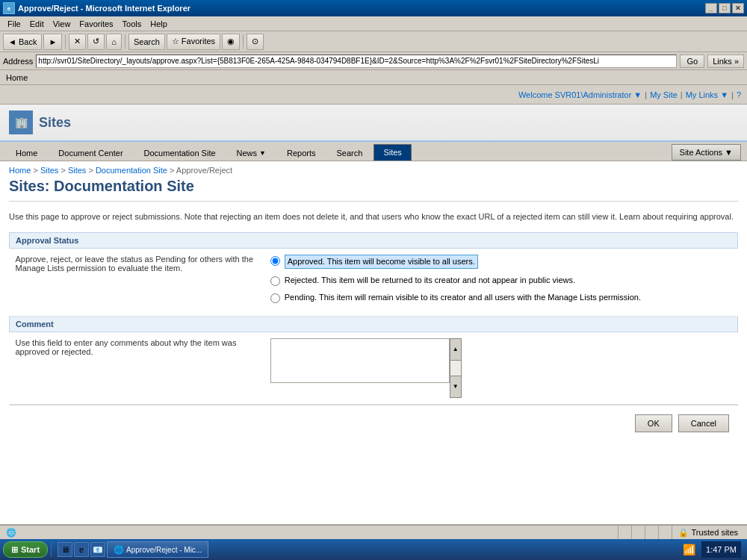  Describe the element at coordinates (263, 153) in the screenshot. I see `news-dropdown-icon: ▼` at that location.